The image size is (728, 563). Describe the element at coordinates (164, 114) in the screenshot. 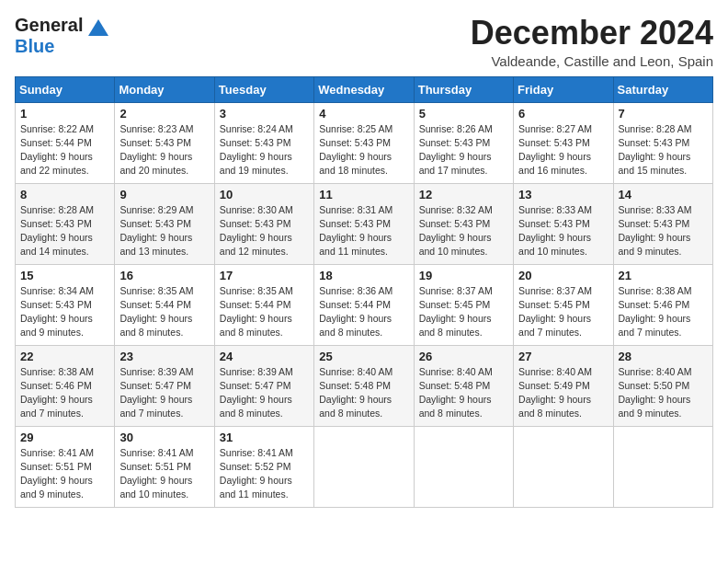

I see `day-number: 2` at that location.